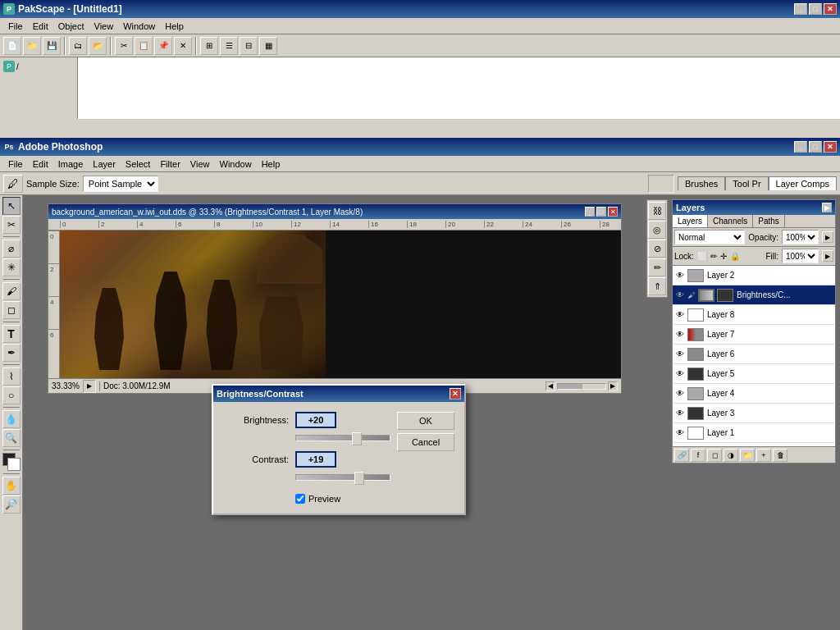  I want to click on paste-button: 📌, so click(163, 46).